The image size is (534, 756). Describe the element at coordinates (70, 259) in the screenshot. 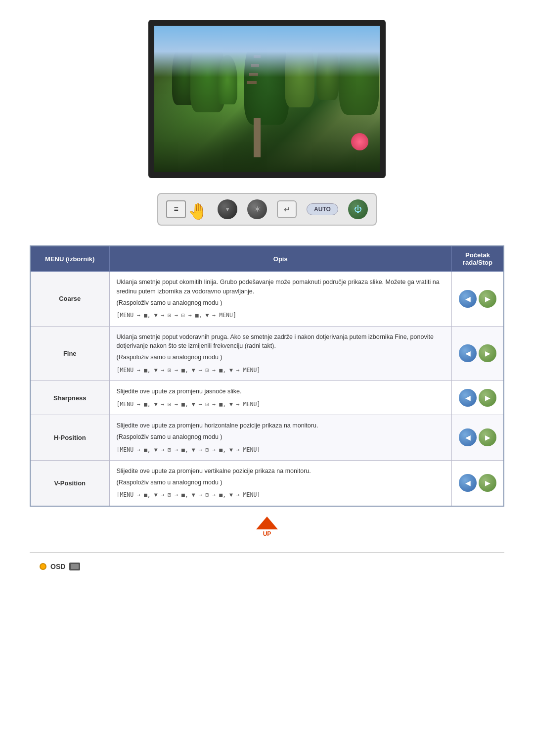

I see `header-menu: MENU (izbornik)` at that location.